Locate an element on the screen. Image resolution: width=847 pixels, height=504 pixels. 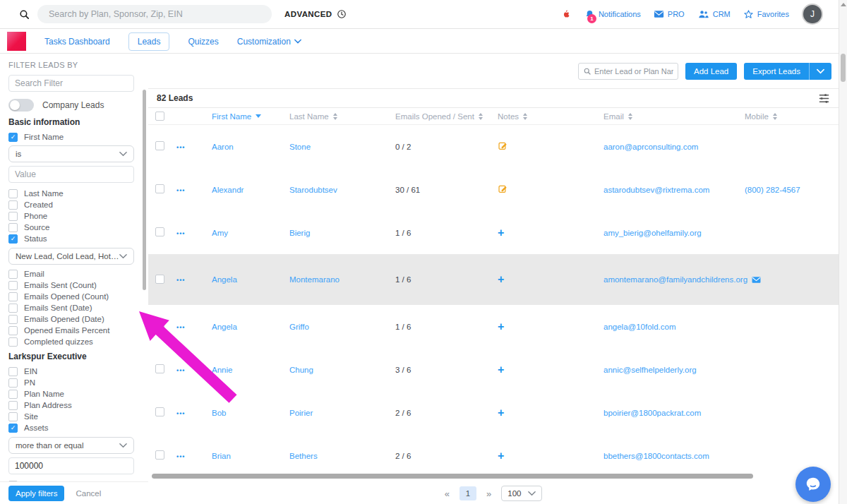
lead-email-link: bpoirier@1800packrat.com is located at coordinates (652, 413).